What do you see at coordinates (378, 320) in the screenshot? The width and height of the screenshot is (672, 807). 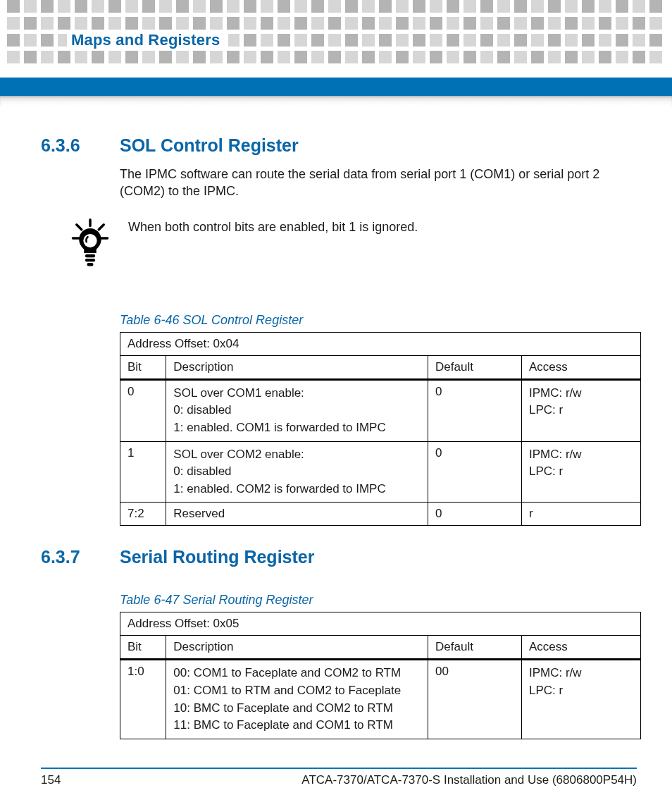 I see `table-646-caption: Table 6-46 SOL Control Register` at bounding box center [378, 320].